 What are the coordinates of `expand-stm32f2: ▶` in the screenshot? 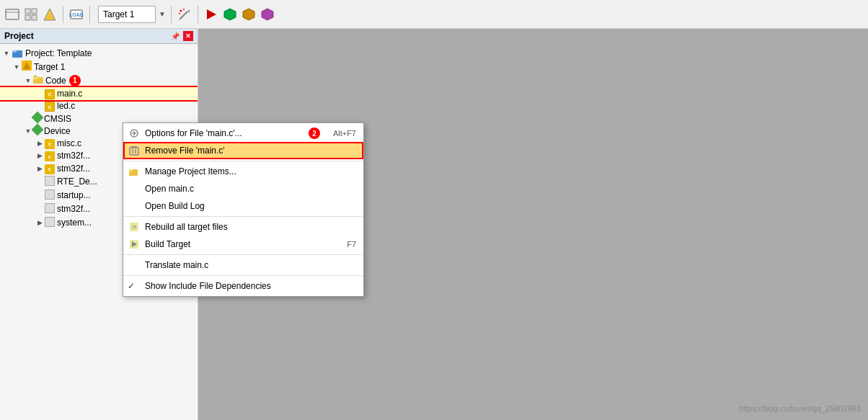 It's located at (40, 169).